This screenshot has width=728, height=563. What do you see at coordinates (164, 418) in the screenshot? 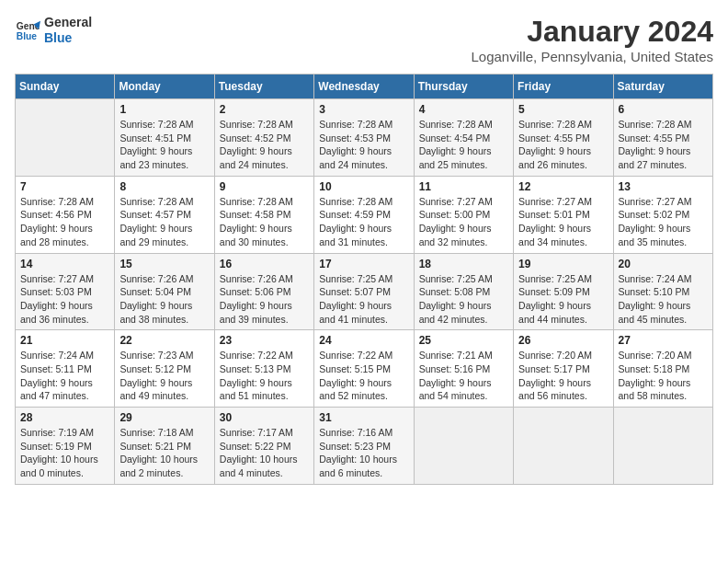
I see `day-number: 29` at bounding box center [164, 418].